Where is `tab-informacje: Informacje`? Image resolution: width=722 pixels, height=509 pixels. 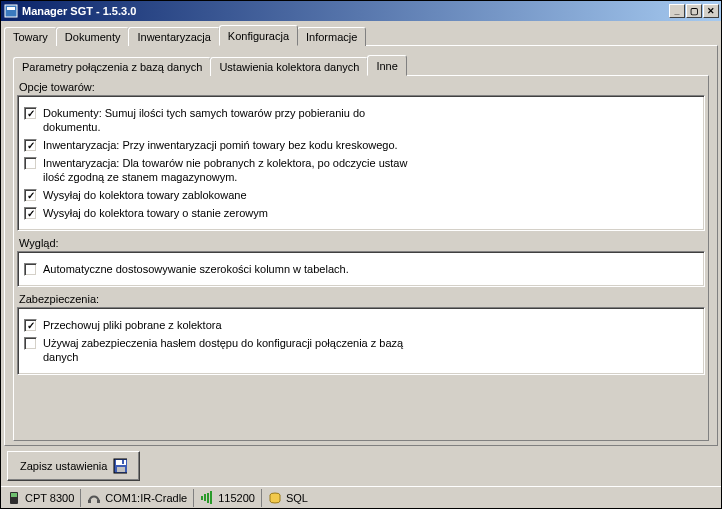
tab-informacje: Informacje is located at coordinates (332, 36).